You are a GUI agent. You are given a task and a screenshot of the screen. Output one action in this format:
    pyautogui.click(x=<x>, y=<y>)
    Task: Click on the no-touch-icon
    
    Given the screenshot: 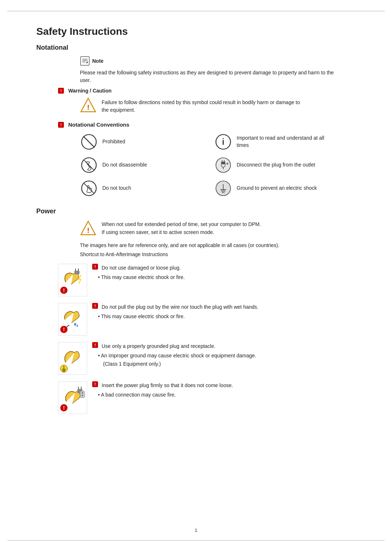 What is the action you would take?
    pyautogui.click(x=89, y=188)
    